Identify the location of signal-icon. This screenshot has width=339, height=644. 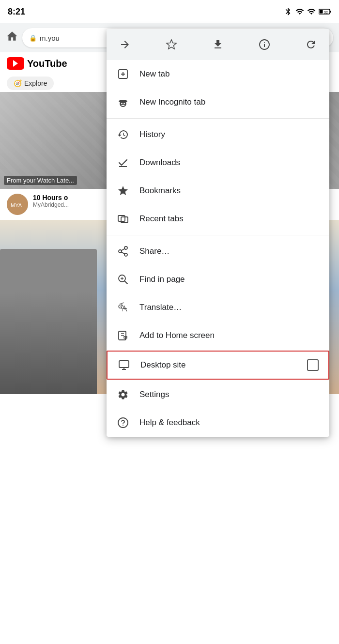
(300, 12).